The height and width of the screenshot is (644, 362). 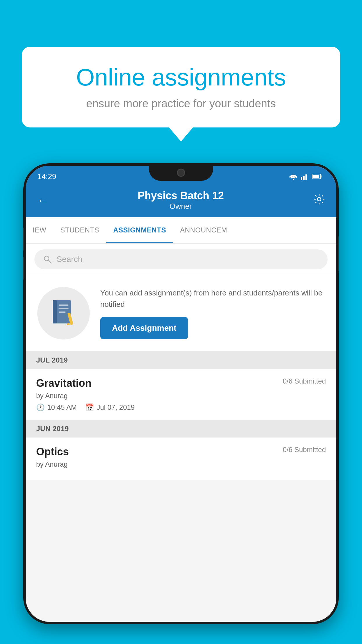 What do you see at coordinates (144, 328) in the screenshot?
I see `add-assignment-button: Add Assignment` at bounding box center [144, 328].